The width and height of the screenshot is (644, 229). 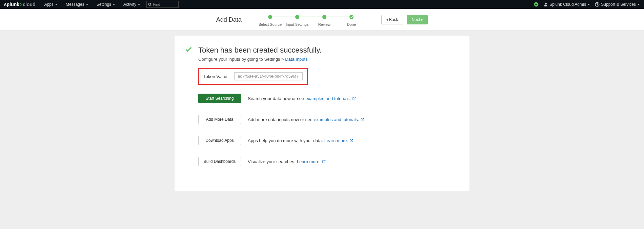 I want to click on search-input, so click(x=164, y=4).